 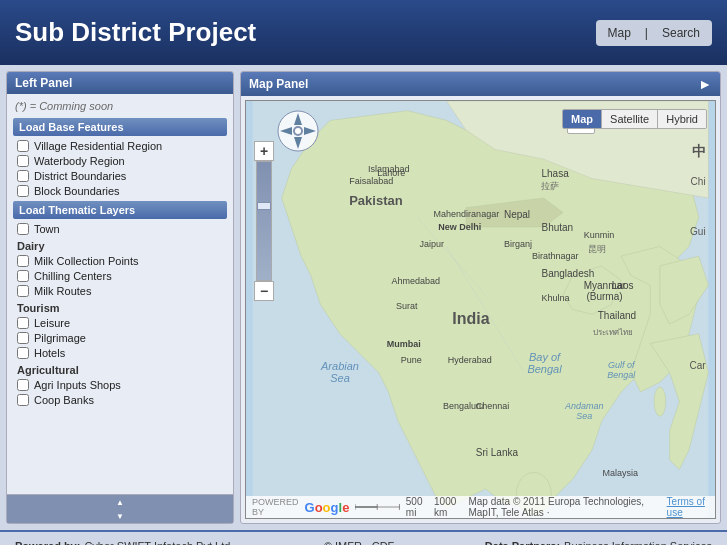 What do you see at coordinates (480, 84) in the screenshot?
I see `map-panel-header: Map Panel ►` at bounding box center [480, 84].